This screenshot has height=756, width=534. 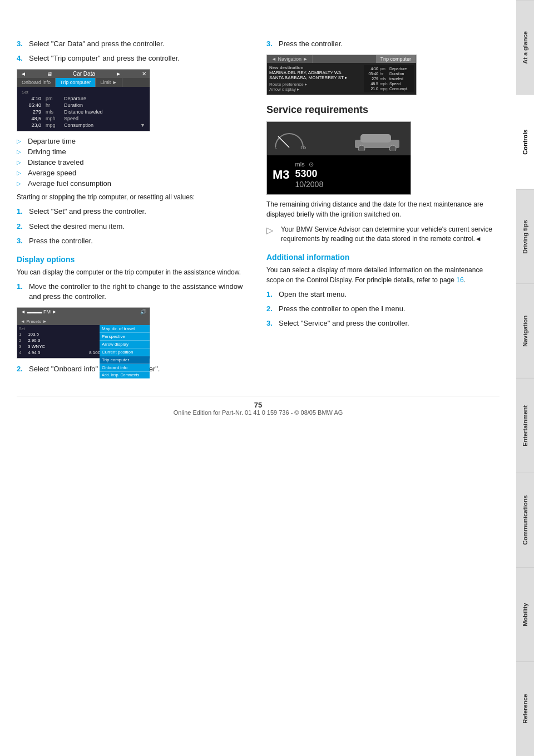 What do you see at coordinates (39, 312) in the screenshot?
I see `assist-fm-label: ◄ ▬▬▬ FM ►` at bounding box center [39, 312].